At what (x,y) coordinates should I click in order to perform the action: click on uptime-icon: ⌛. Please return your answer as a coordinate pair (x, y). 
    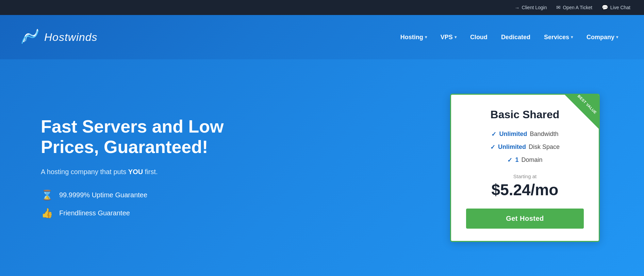
    Looking at the image, I should click on (47, 195).